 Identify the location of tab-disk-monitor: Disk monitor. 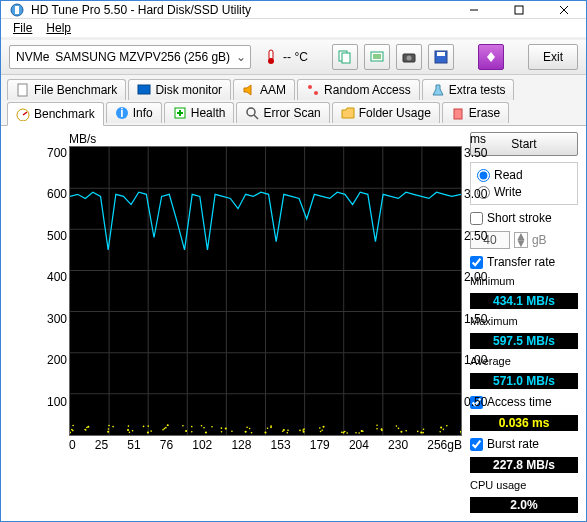
(180, 90).